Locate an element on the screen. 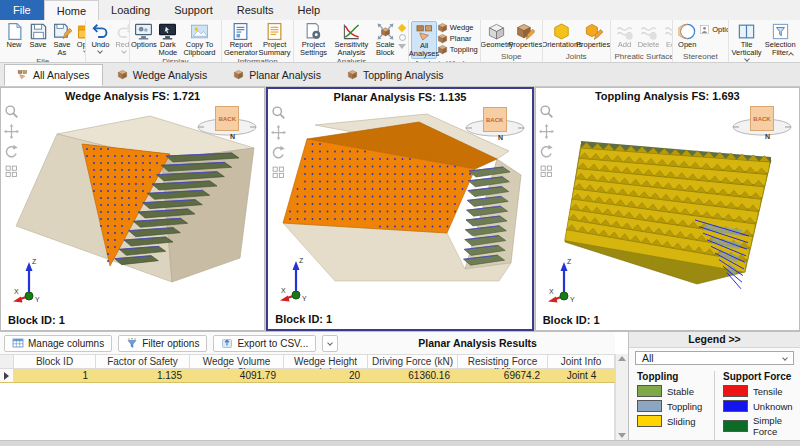 Image resolution: width=800 pixels, height=446 pixels. menu-tab-home: Home is located at coordinates (72, 10).